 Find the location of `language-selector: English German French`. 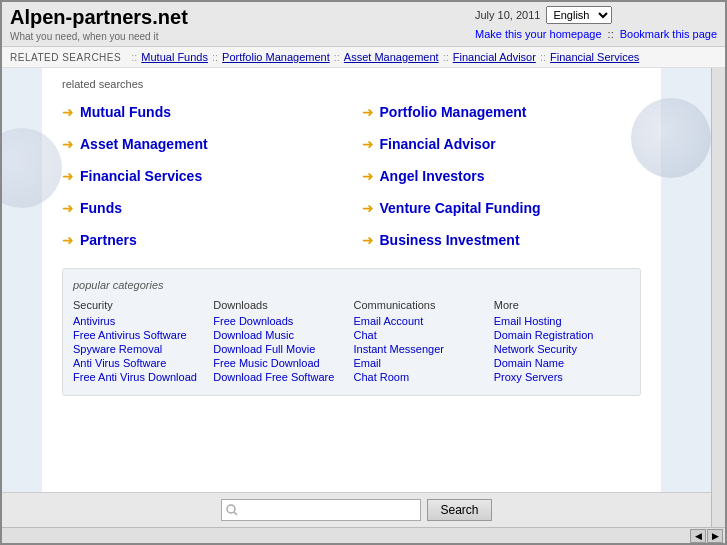

language-selector: English German French is located at coordinates (579, 15).